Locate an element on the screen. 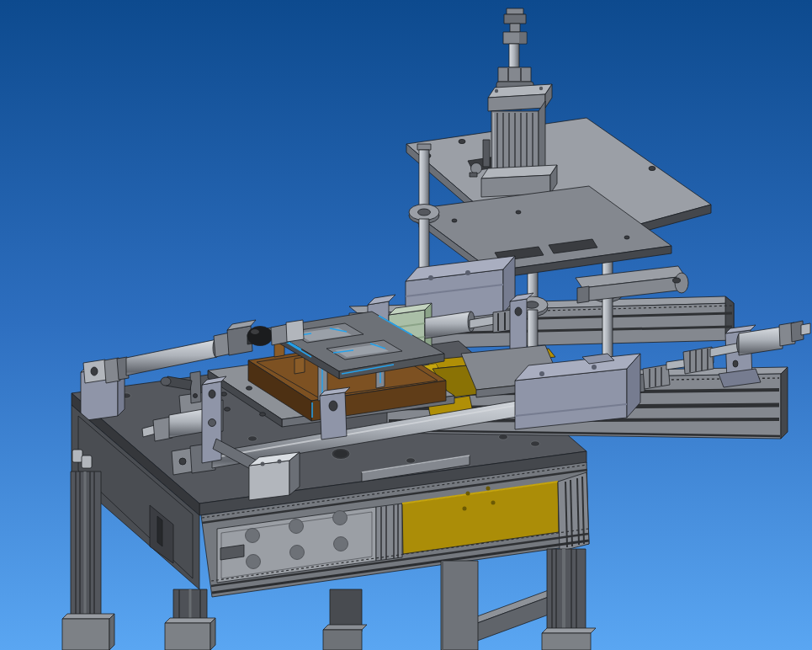 Image resolution: width=812 pixels, height=650 pixels. air-fitting is located at coordinates (476, 168).